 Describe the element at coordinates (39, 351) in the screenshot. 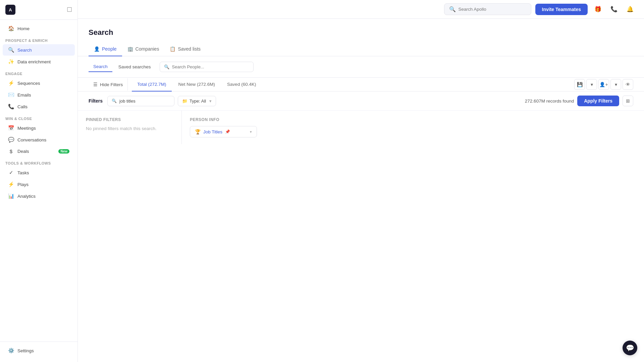

I see `sidebar-item-settings: ⚙️ Settings` at that location.